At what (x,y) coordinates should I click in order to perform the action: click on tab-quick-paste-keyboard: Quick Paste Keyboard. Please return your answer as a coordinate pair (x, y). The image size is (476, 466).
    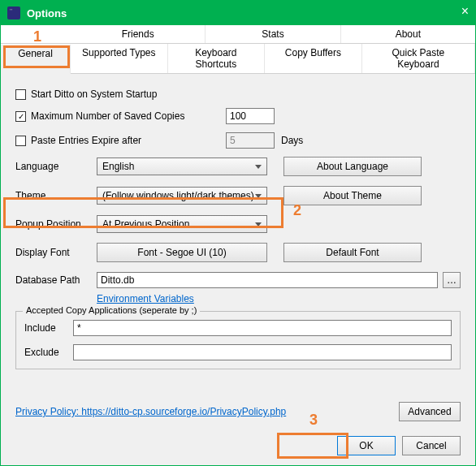
    Looking at the image, I should click on (419, 58).